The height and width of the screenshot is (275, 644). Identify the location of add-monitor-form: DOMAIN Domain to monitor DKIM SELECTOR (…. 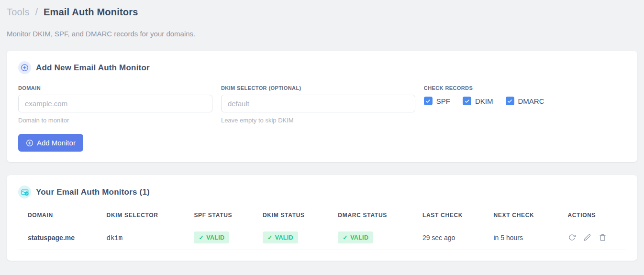
(322, 104).